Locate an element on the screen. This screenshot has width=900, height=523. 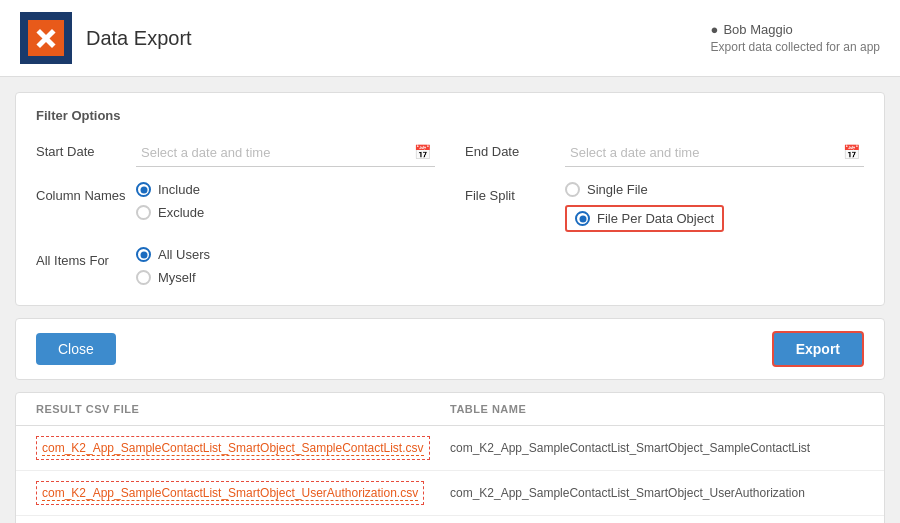
app-subtitle: Export data collected for an app is located at coordinates (796, 47).